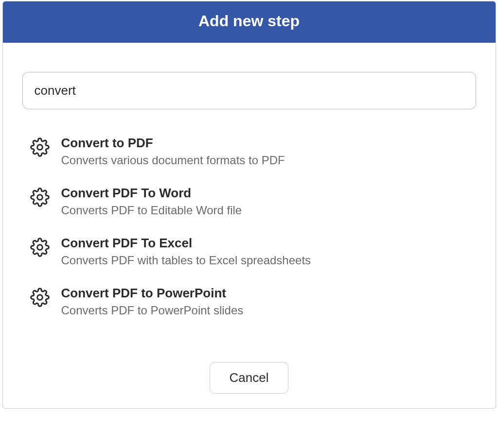 The width and height of the screenshot is (498, 448). Describe the element at coordinates (265, 210) in the screenshot. I see `result-description: Converts PDF to Editable Word file` at that location.